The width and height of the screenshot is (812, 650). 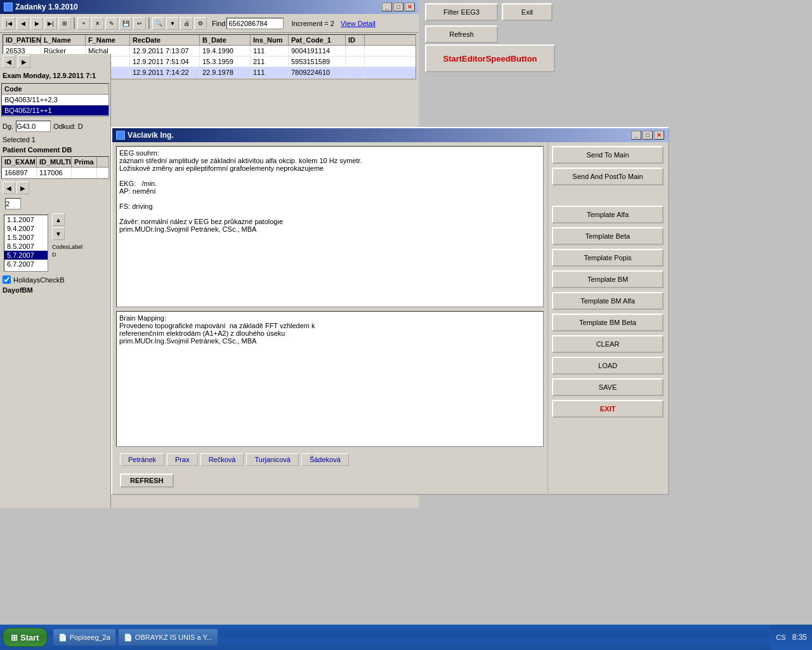 I want to click on send-and-post-button: Send And PostTo Main, so click(x=608, y=176).